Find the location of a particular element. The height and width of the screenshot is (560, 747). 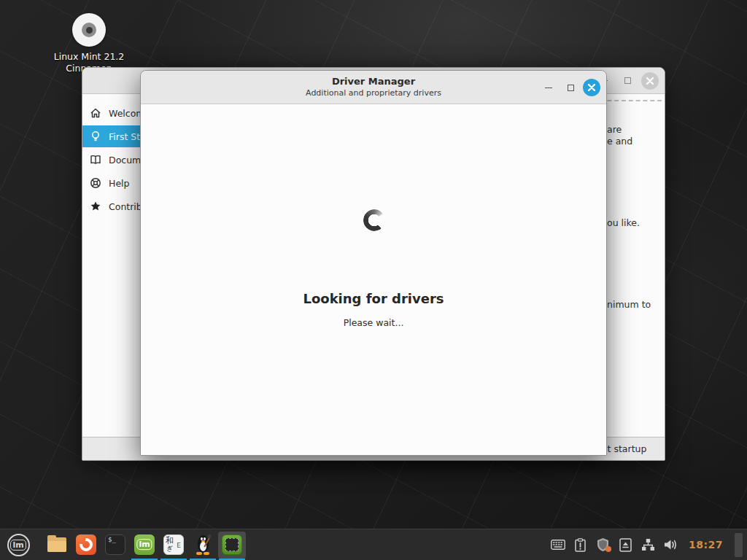

language-input-icon: 和 ぎ E is located at coordinates (174, 545).